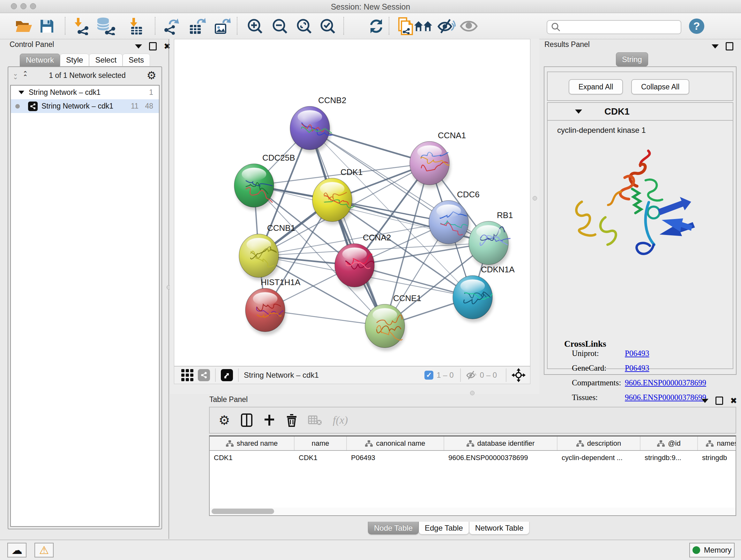  Describe the element at coordinates (488, 375) in the screenshot. I see `hidden-count: 0 – 0` at that location.